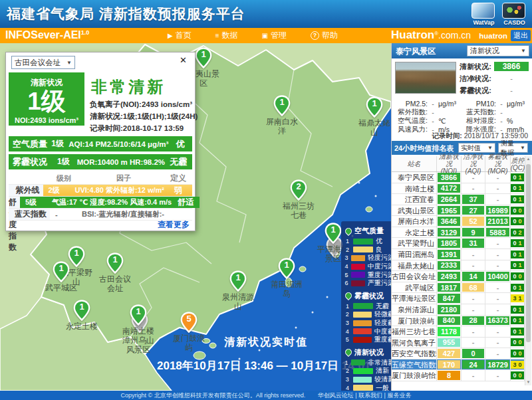 The height and width of the screenshot is (400, 532). What do you see at coordinates (498, 50) in the screenshot?
I see `panel-metric-select: 清新状况 ▼` at bounding box center [498, 50].